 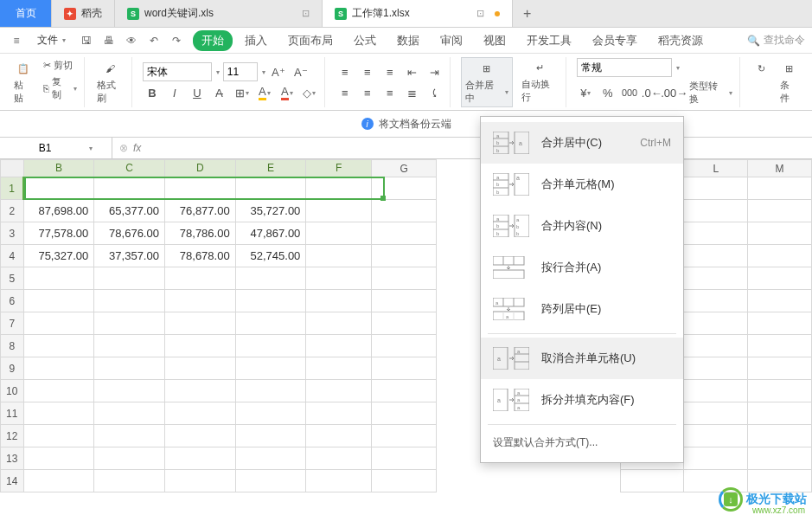 I want to click on row-head-7: 7, so click(x=12, y=324).